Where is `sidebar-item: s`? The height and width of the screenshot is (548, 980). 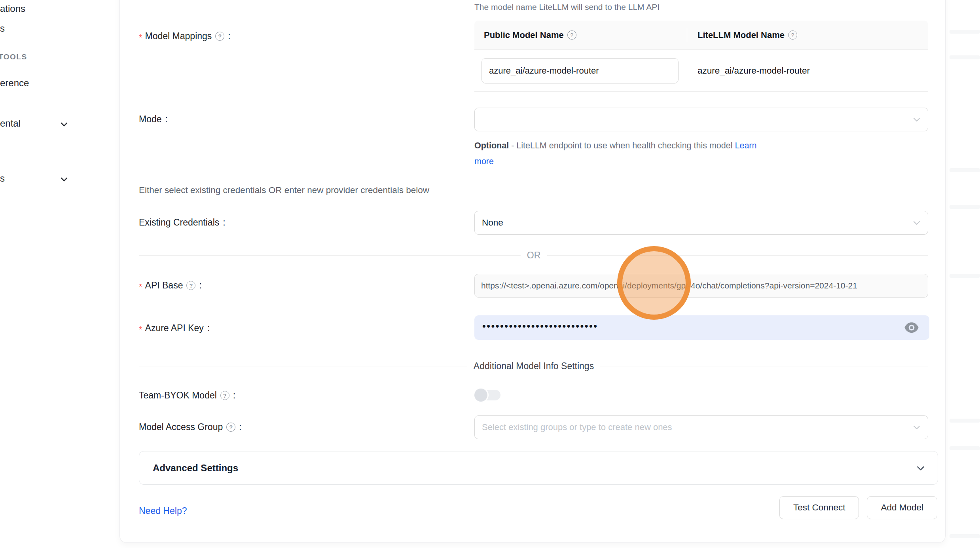
sidebar-item: s is located at coordinates (2, 28).